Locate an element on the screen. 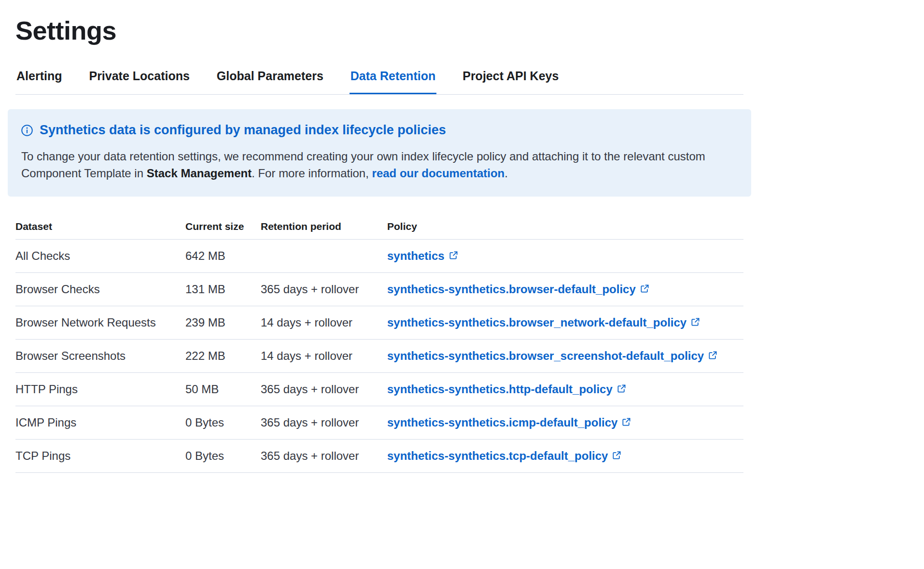  dataset-cell: Browser Network Requests is located at coordinates (100, 323).